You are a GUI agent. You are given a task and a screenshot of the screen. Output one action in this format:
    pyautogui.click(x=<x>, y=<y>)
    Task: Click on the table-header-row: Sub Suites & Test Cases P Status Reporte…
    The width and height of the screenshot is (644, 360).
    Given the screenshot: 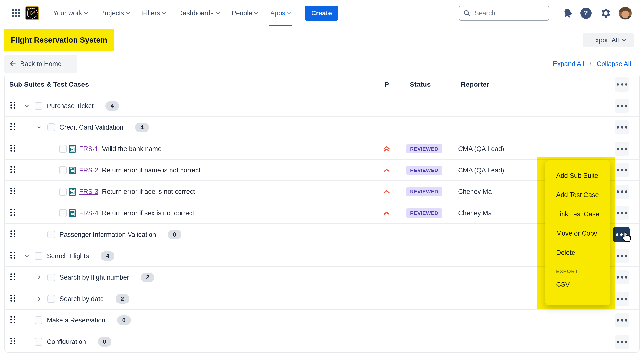 What is the action you would take?
    pyautogui.click(x=322, y=84)
    